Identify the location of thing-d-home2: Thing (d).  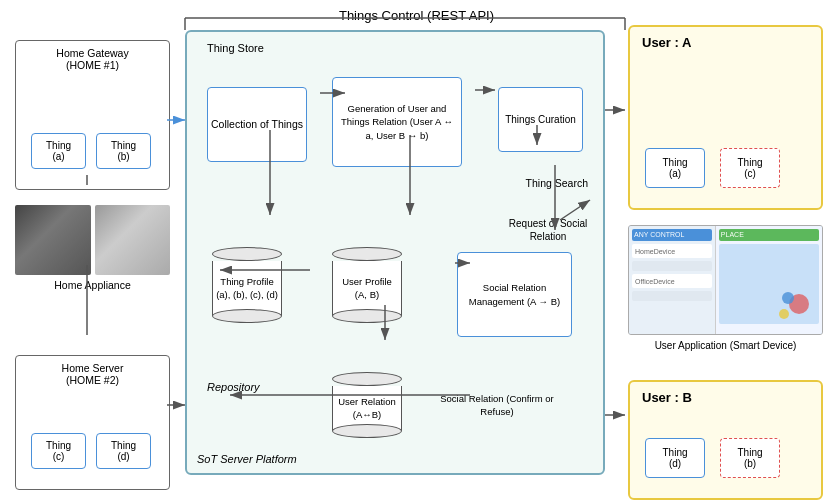
(124, 451).